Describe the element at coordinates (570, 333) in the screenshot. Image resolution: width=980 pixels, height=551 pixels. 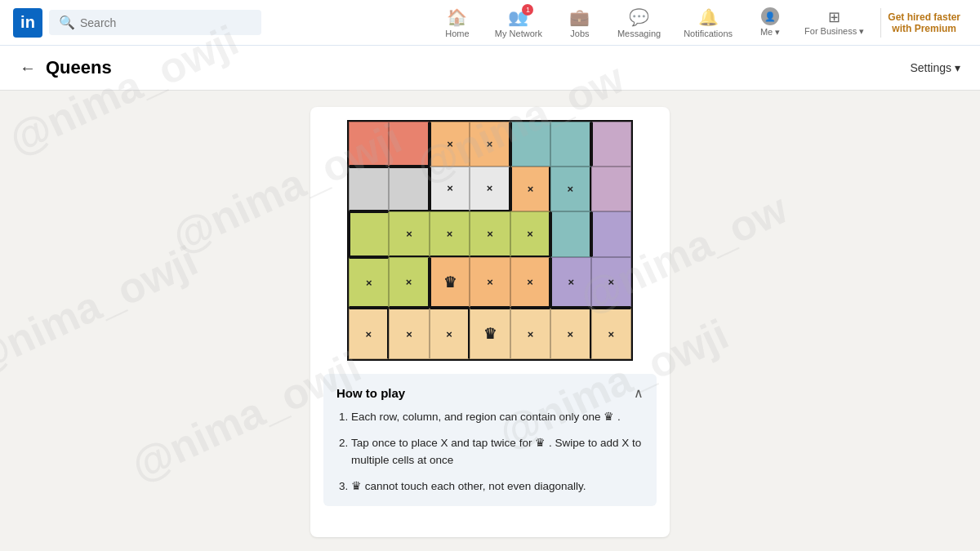
I see `cell-4-5: ×` at that location.